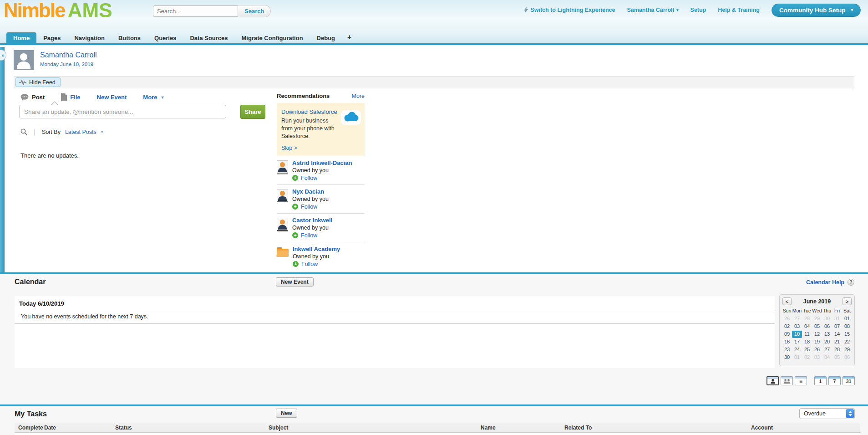 The height and width of the screenshot is (435, 868). I want to click on single-person-view-button, so click(773, 381).